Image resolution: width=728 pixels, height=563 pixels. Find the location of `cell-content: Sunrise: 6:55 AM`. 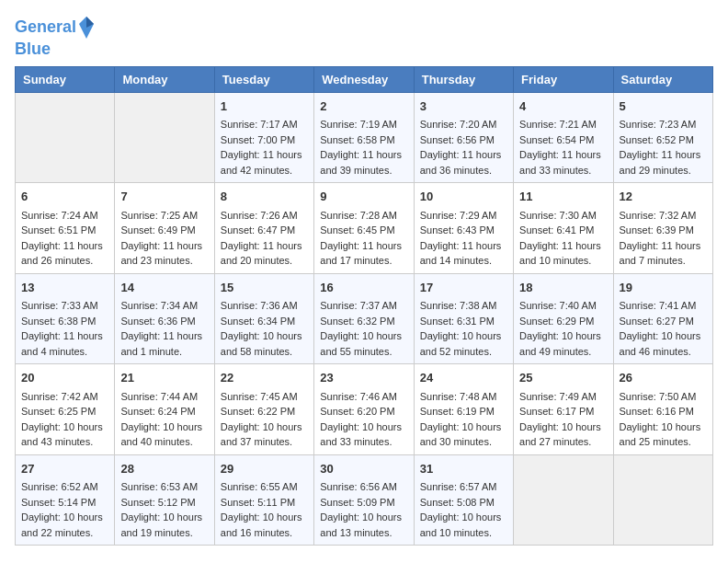

cell-content: Sunrise: 6:55 AM is located at coordinates (265, 488).